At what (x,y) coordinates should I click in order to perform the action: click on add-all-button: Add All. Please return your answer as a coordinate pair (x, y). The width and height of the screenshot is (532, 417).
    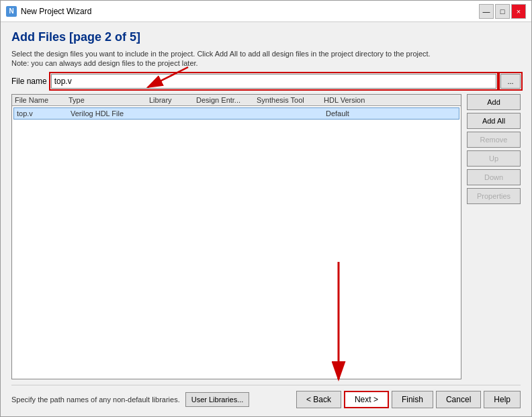
    Looking at the image, I should click on (494, 121).